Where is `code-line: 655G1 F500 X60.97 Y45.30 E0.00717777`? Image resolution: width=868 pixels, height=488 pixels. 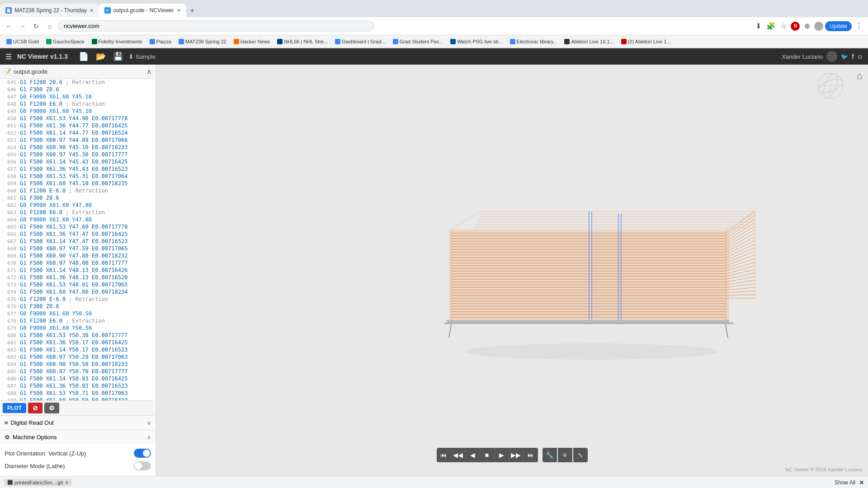
code-line: 655G1 F500 X60.97 Y45.30 E0.00717777 is located at coordinates (78, 155).